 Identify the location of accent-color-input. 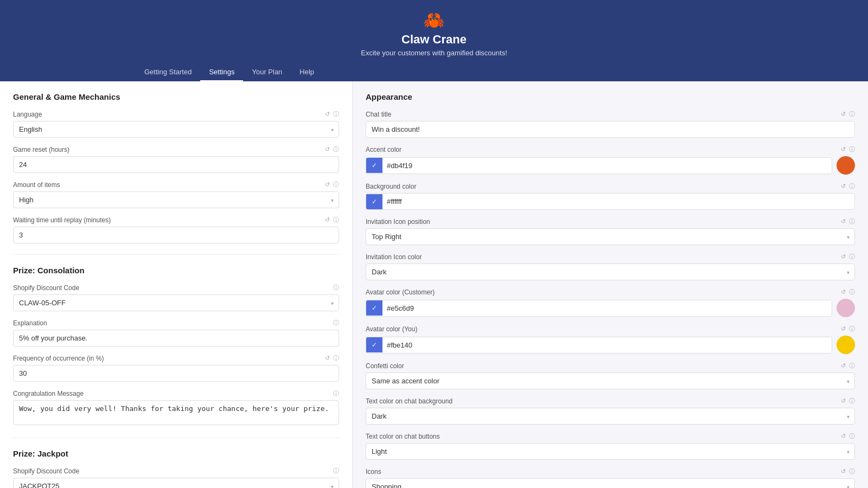
(607, 166).